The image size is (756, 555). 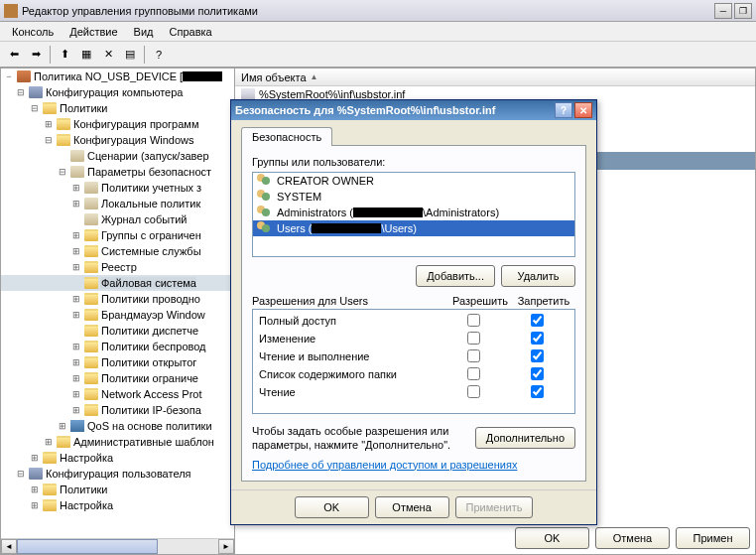 I want to click on menu-console: Консоль, so click(x=33, y=32).